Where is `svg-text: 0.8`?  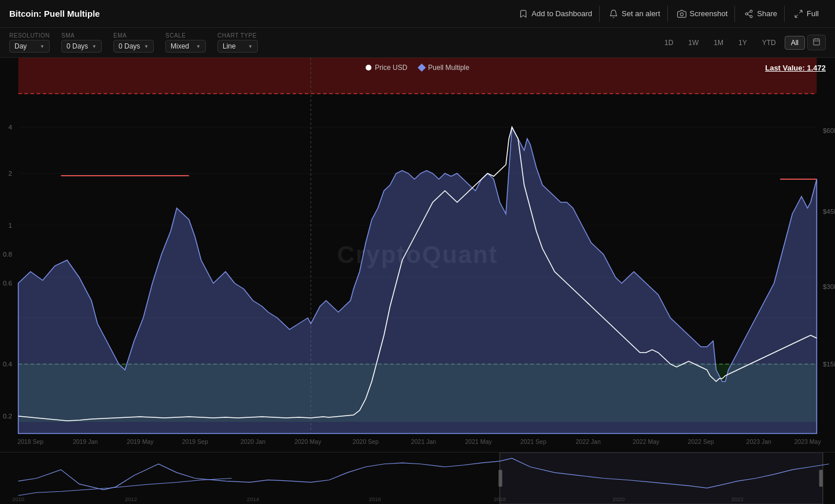 svg-text: 0.8 is located at coordinates (8, 254).